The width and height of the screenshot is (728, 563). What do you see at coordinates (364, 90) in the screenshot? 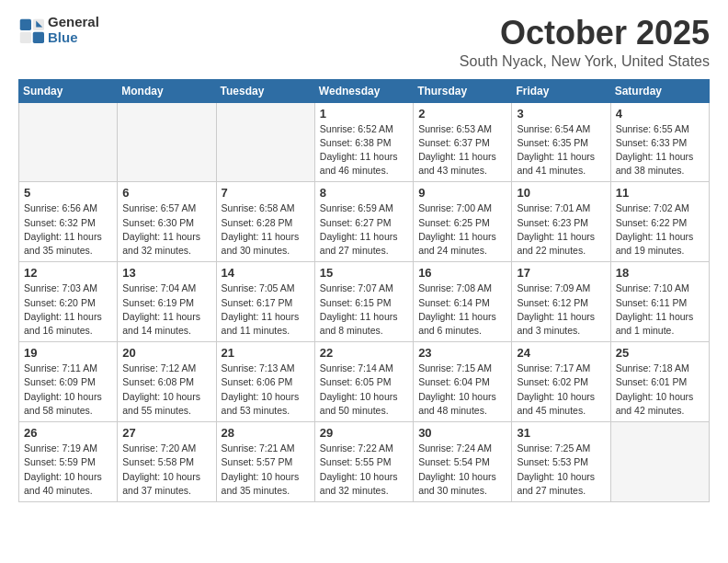
I see `calendar-header-row: Sunday Monday Tuesday Wednesday Thursday…` at bounding box center [364, 90].